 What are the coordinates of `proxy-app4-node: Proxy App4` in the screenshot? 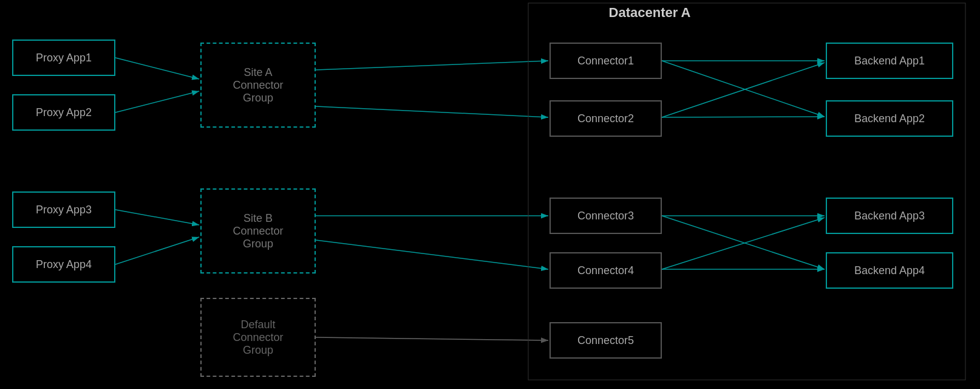 It's located at (64, 264).